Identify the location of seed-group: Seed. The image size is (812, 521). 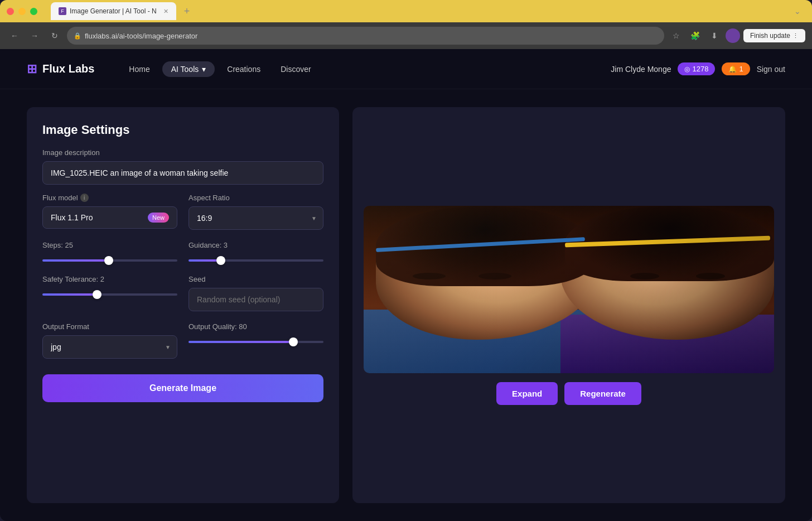
(256, 293).